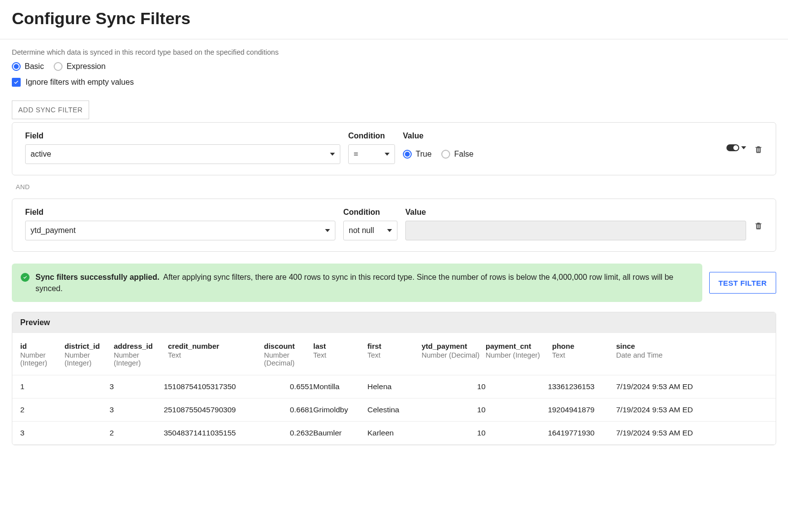 Image resolution: width=788 pixels, height=532 pixels. I want to click on add-sync-filter-button: ADD SYNC FILTER, so click(50, 110).